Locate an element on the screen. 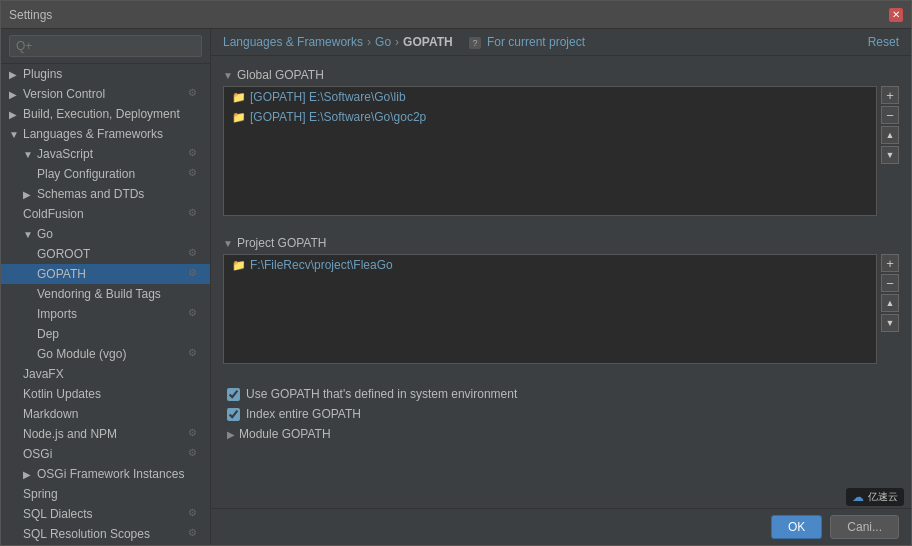 The image size is (912, 546). global-gopath-actions: + − ▲ ▼ is located at coordinates (890, 155).